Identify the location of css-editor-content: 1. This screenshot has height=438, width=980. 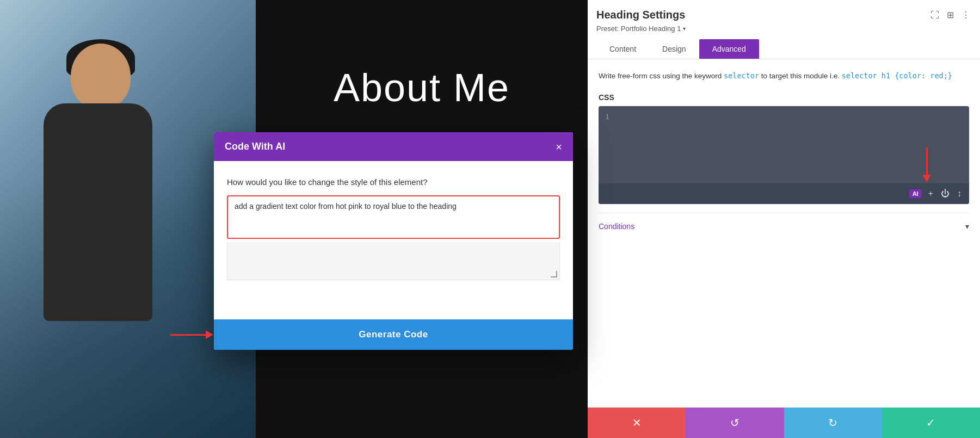
(784, 145).